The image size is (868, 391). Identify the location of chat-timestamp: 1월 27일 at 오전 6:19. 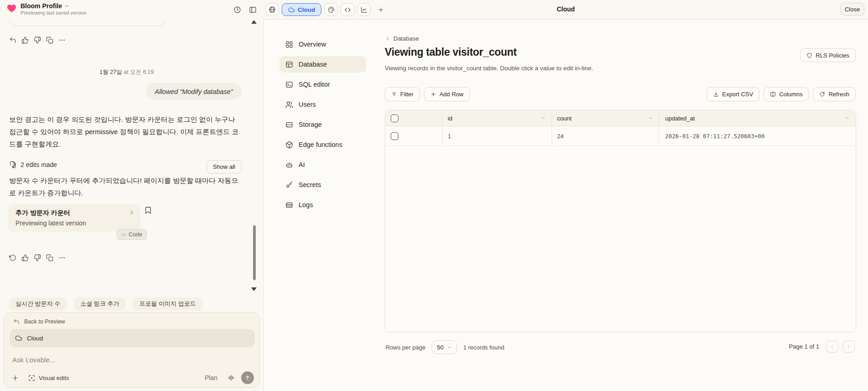
(127, 72).